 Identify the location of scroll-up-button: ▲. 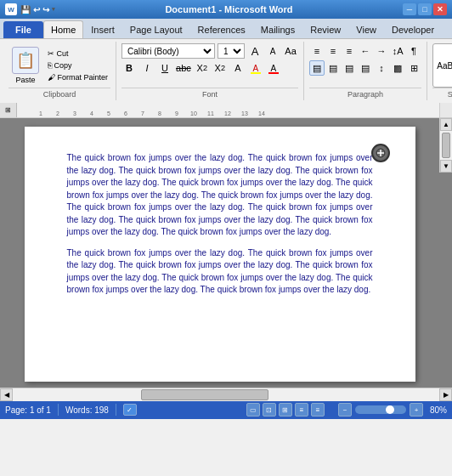
(446, 124).